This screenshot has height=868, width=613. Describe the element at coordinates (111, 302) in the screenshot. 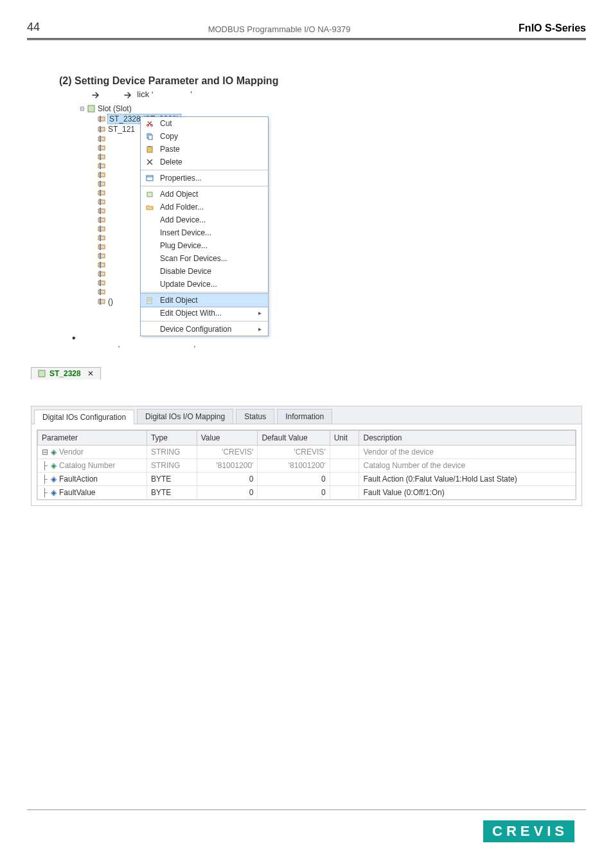

I see `tree-item-label: ()` at that location.